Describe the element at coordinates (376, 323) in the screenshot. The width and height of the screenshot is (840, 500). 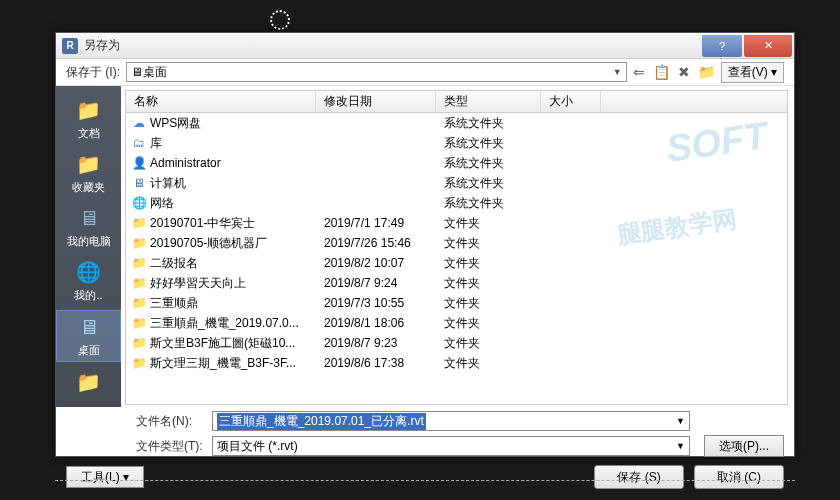
I see `file-date: 2019/8/1 18:06` at that location.